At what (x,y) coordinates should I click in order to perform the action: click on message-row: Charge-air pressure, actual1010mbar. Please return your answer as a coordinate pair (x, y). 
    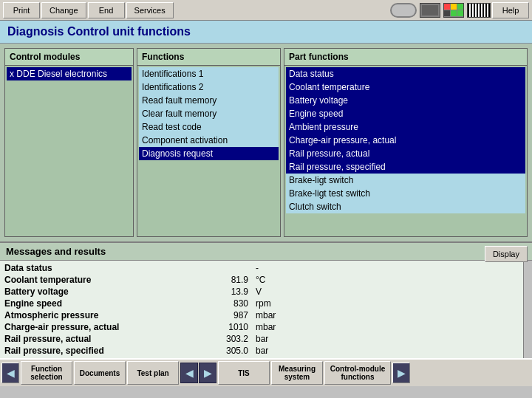
    Looking at the image, I should click on (262, 327).